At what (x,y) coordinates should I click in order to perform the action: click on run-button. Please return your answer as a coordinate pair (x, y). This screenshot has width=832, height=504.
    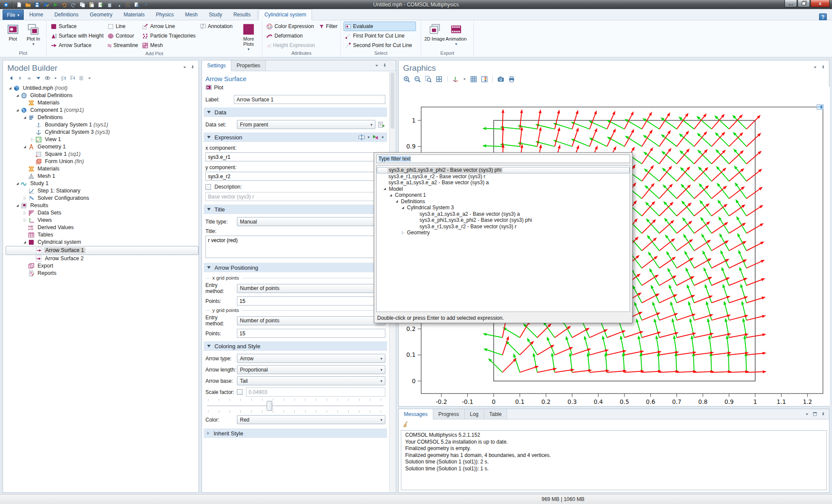
    Looking at the image, I should click on (55, 4).